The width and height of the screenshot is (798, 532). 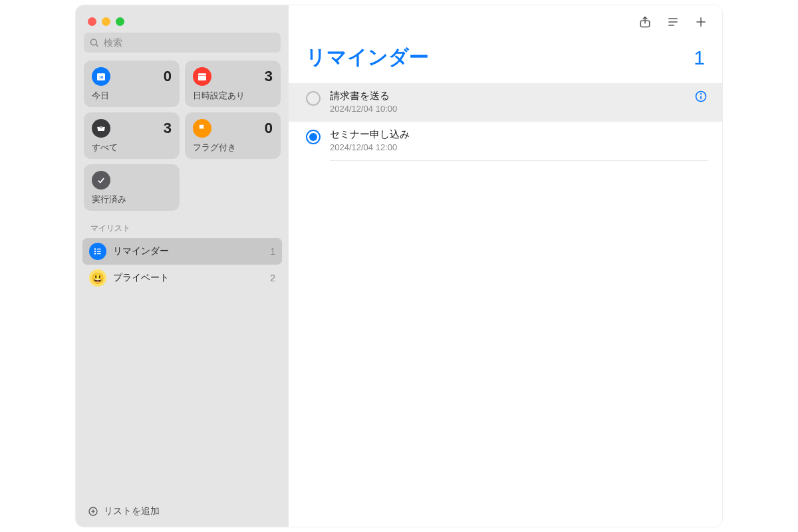 What do you see at coordinates (93, 511) in the screenshot?
I see `plus-circle-icon` at bounding box center [93, 511].